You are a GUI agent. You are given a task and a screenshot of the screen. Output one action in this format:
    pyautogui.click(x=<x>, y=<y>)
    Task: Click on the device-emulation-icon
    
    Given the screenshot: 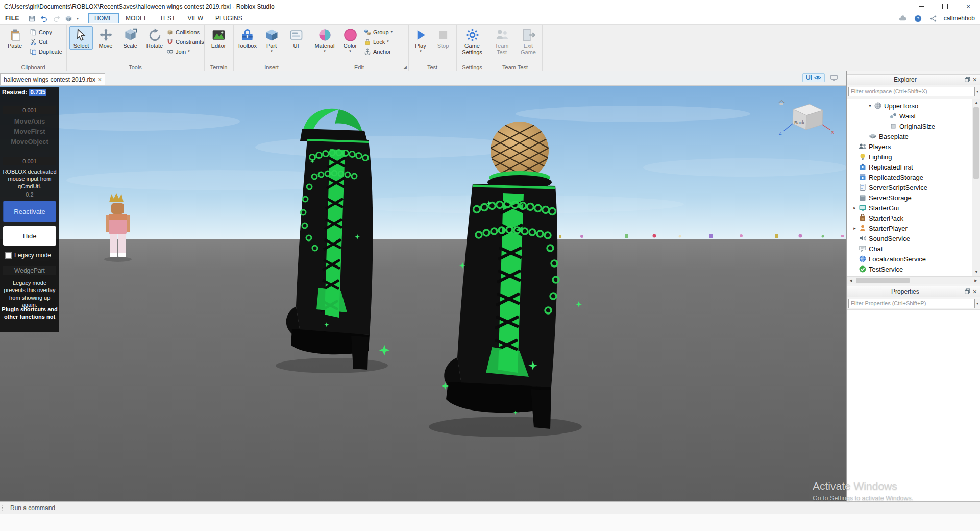 What is the action you would take?
    pyautogui.click(x=834, y=78)
    